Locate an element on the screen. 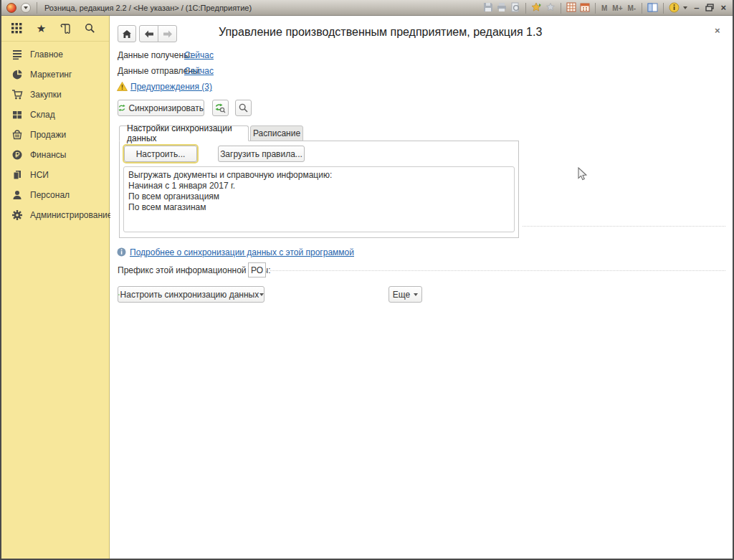  data-received-label: Данные получены: is located at coordinates (155, 55).